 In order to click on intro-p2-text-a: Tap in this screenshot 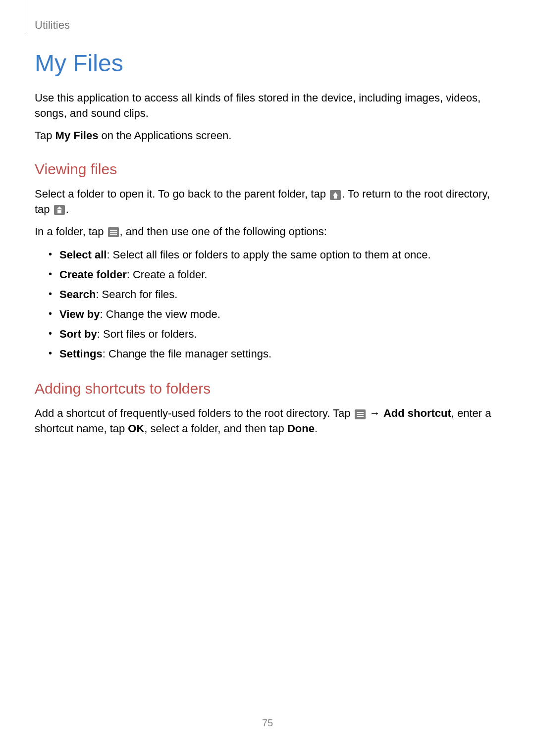, I will do `click(45, 136)`.